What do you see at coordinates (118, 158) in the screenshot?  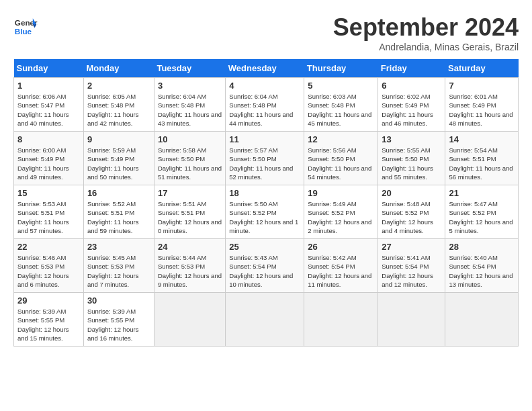 I see `table-row: 9 Sunrise: 5:59 AM Sunset: 5:49 PM Dayli…` at bounding box center [118, 158].